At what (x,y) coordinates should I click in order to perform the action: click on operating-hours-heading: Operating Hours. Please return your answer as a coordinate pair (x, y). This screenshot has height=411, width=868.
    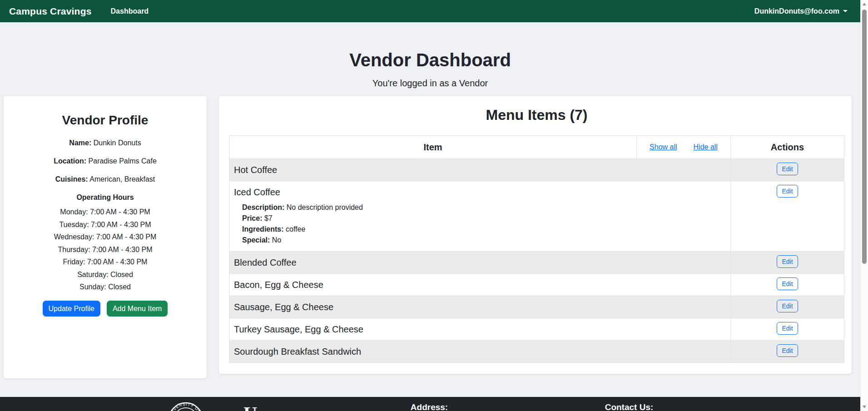
    Looking at the image, I should click on (105, 198).